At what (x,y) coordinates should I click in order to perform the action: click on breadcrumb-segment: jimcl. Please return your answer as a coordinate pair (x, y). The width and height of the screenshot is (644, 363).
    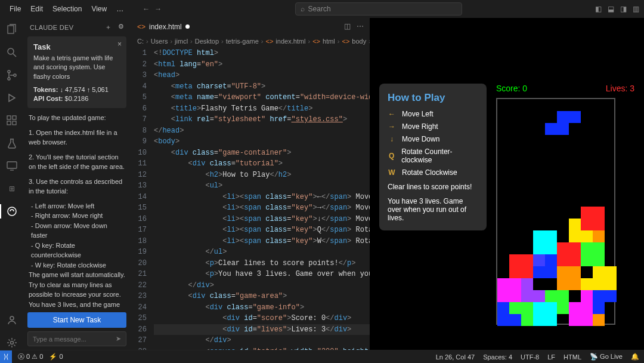
    Looking at the image, I should click on (181, 41).